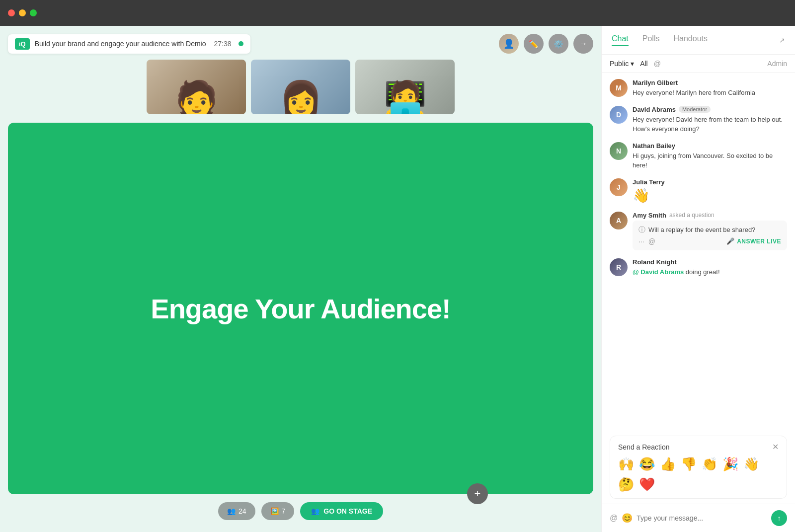  What do you see at coordinates (405, 87) in the screenshot?
I see `participant-card: 🧑‍💻` at bounding box center [405, 87].